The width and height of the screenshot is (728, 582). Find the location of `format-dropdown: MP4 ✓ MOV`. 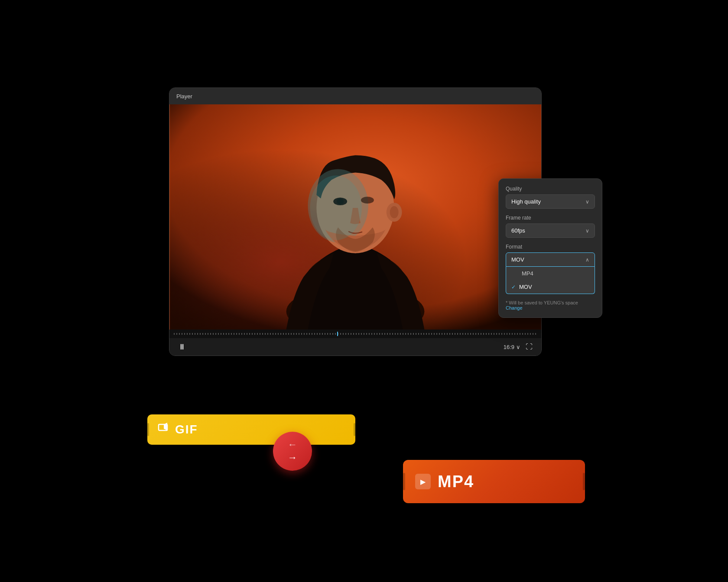

format-dropdown: MP4 ✓ MOV is located at coordinates (550, 281).